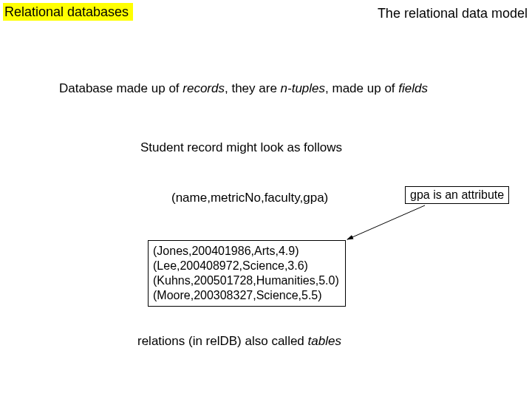 Image resolution: width=532 pixels, height=399 pixels. I want to click on student-intro-line: Student record might look as follows, so click(241, 148).